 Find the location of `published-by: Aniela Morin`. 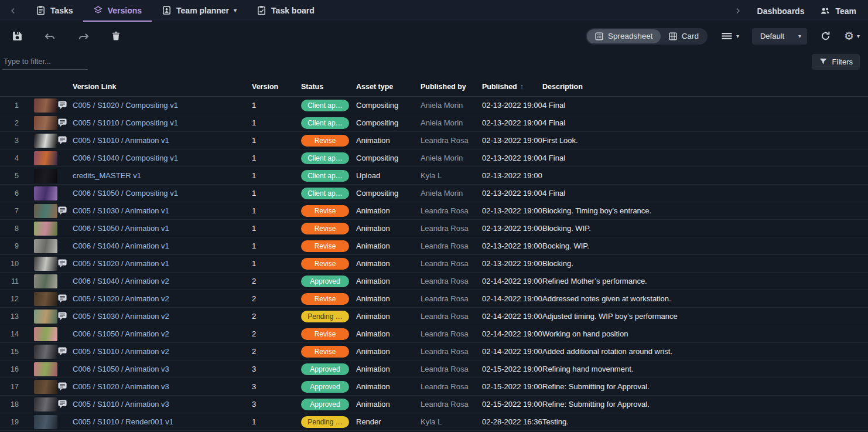

published-by: Aniela Morin is located at coordinates (451, 106).